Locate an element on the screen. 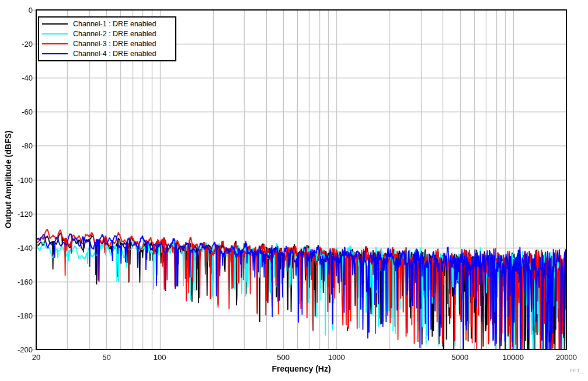  x-tick-label: 20000 is located at coordinates (566, 358).